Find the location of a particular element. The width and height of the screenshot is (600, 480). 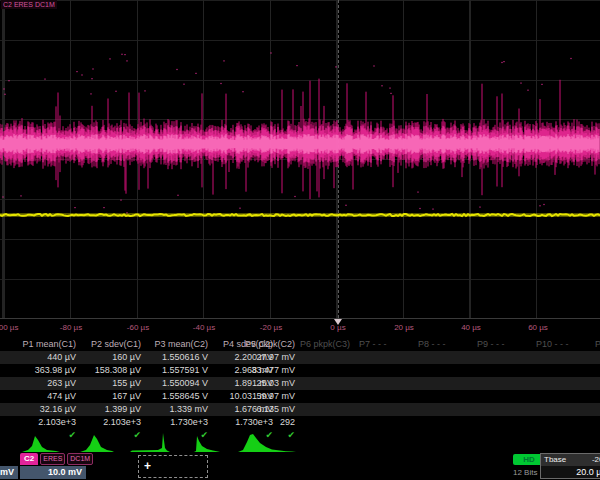

measure-col-header-inactive: P6 pkpk(C3) is located at coordinates (331, 344).